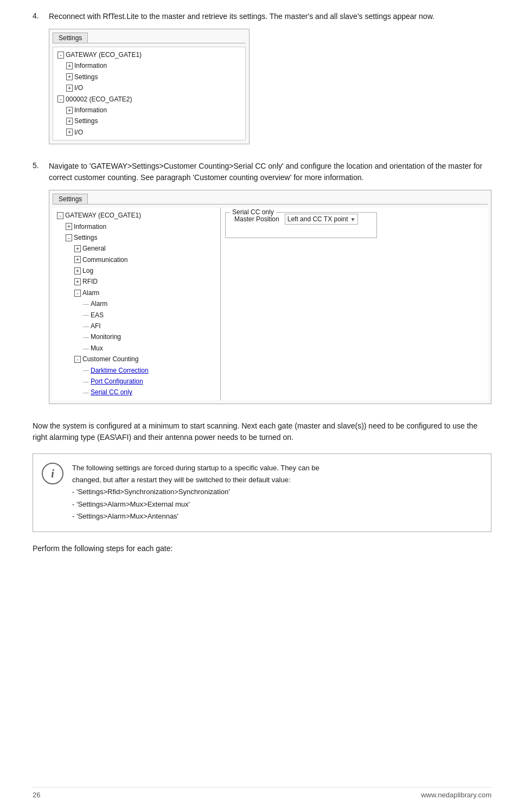 The image size is (524, 812). What do you see at coordinates (262, 493) in the screenshot?
I see `info-box: i The following settings are forced duri…` at bounding box center [262, 493].